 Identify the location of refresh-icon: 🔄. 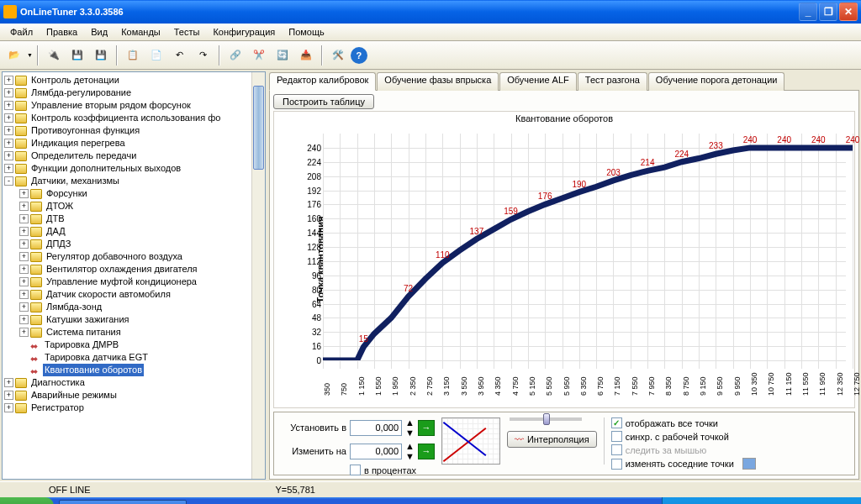
(283, 55).